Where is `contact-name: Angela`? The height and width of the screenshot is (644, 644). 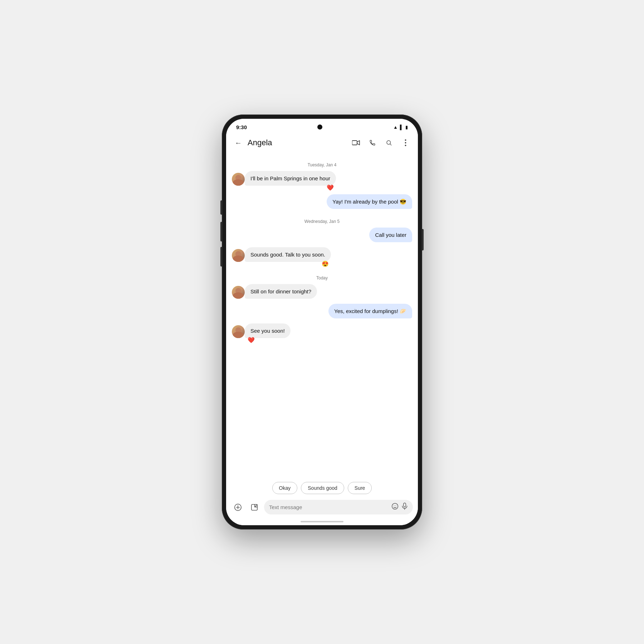 contact-name: Angela is located at coordinates (298, 143).